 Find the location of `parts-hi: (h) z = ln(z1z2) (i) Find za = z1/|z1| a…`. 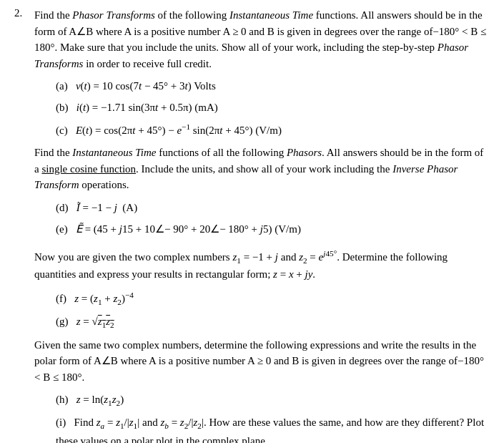

parts-hi: (h) z = ln(z1z2) (i) Find za = z1/|z1| a… is located at coordinates (273, 417).